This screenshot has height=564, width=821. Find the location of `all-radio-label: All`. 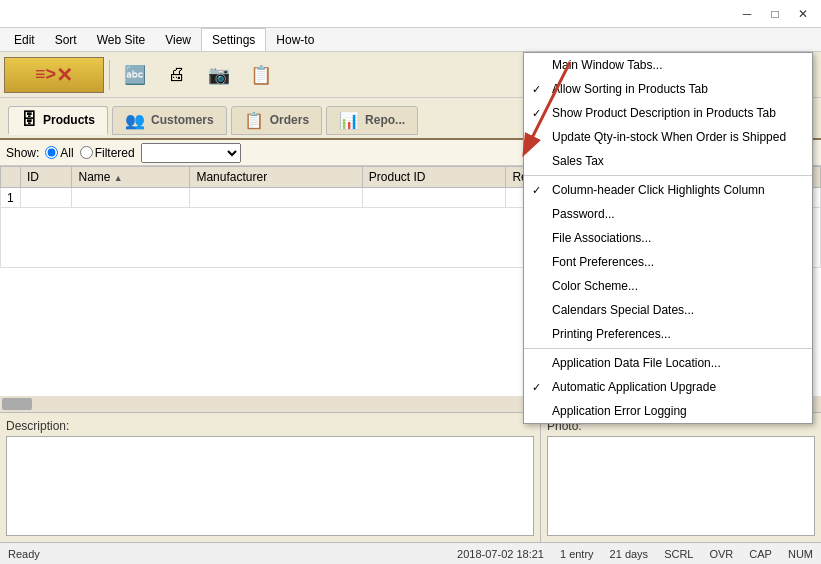

all-radio-label: All is located at coordinates (59, 153).